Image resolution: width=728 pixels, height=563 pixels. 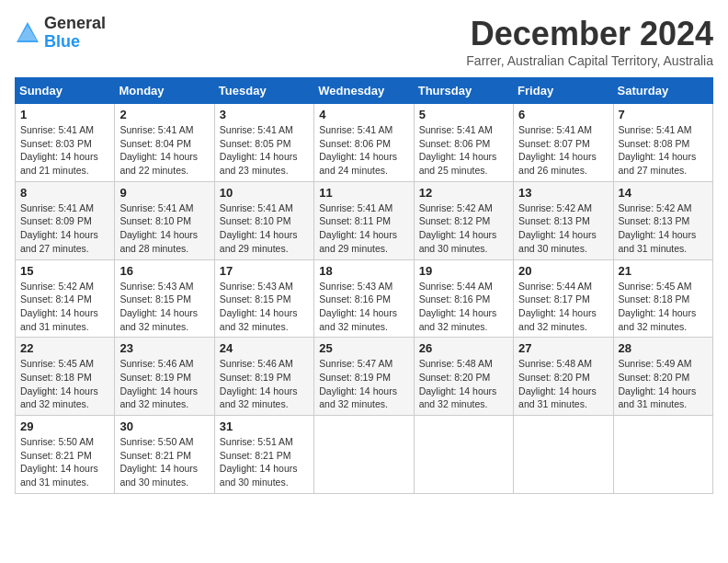 I want to click on day-number: 31, so click(x=265, y=427).